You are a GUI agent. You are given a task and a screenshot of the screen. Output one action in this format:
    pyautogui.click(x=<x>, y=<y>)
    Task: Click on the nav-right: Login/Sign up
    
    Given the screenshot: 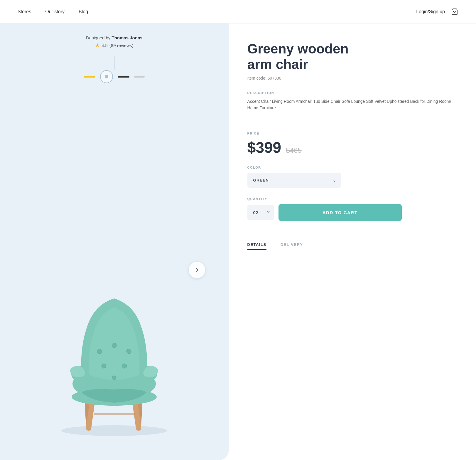 What is the action you would take?
    pyautogui.click(x=437, y=12)
    